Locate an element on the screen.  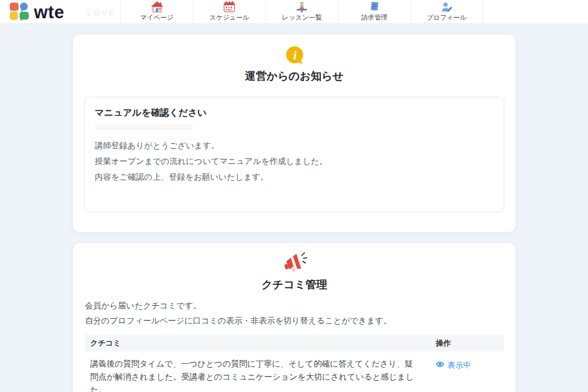
megaphone-icon is located at coordinates (294, 259).